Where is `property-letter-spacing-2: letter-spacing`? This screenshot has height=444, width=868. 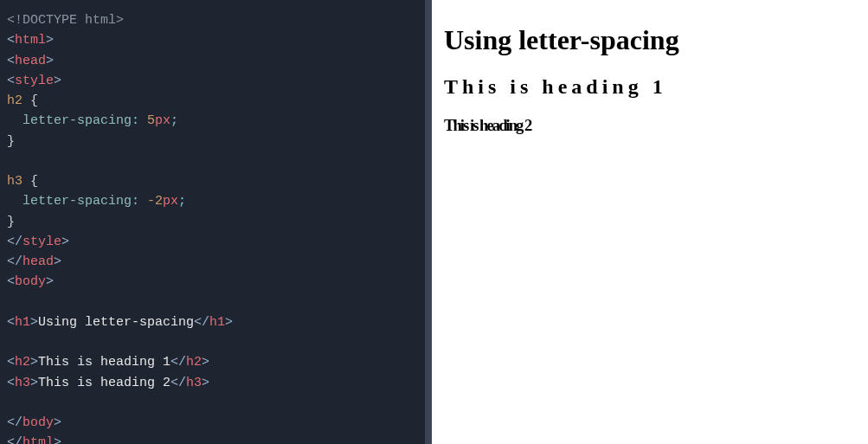 property-letter-spacing-2: letter-spacing is located at coordinates (77, 201).